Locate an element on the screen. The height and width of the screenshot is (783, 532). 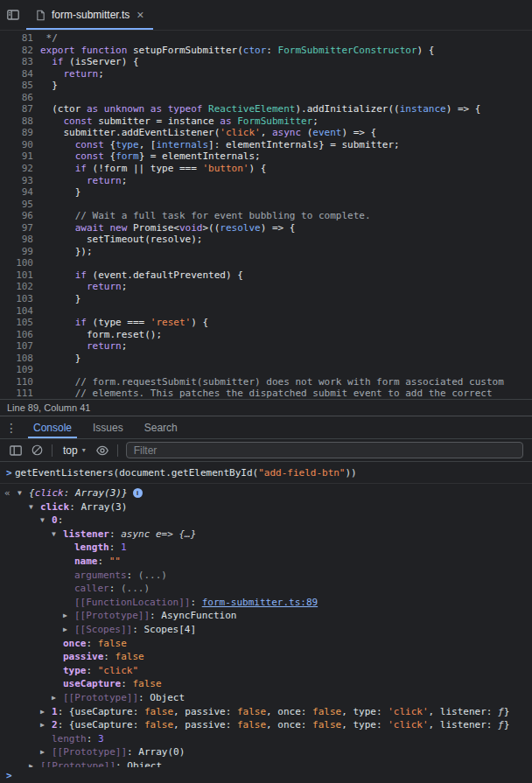
line-number: 88 is located at coordinates (17, 122).